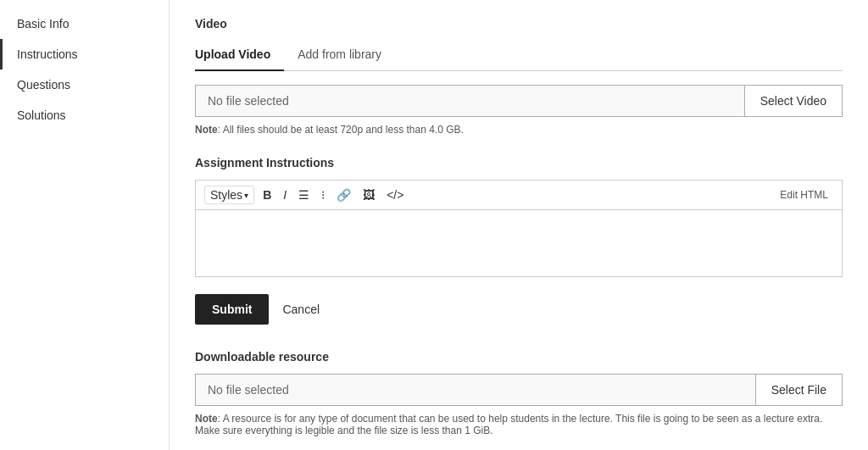 The width and height of the screenshot is (868, 450). What do you see at coordinates (519, 390) in the screenshot?
I see `downloadable-file-input-row: No file selected Select File` at bounding box center [519, 390].